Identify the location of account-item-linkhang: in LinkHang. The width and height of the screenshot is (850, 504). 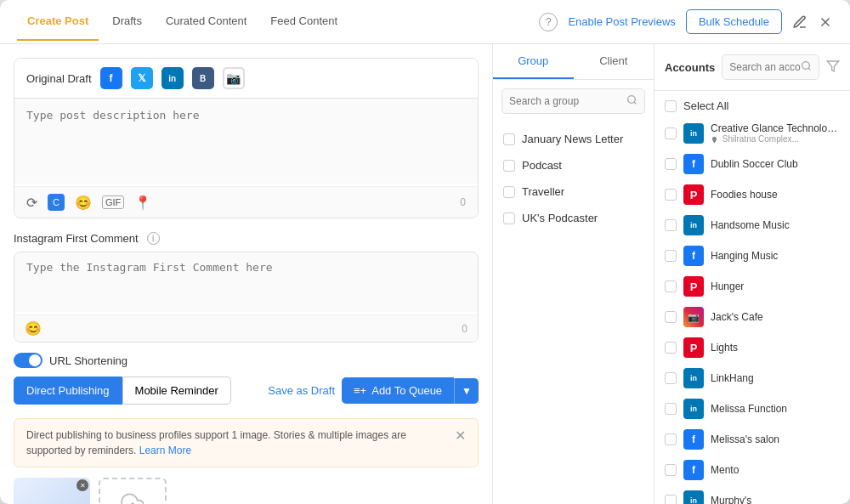
(752, 378).